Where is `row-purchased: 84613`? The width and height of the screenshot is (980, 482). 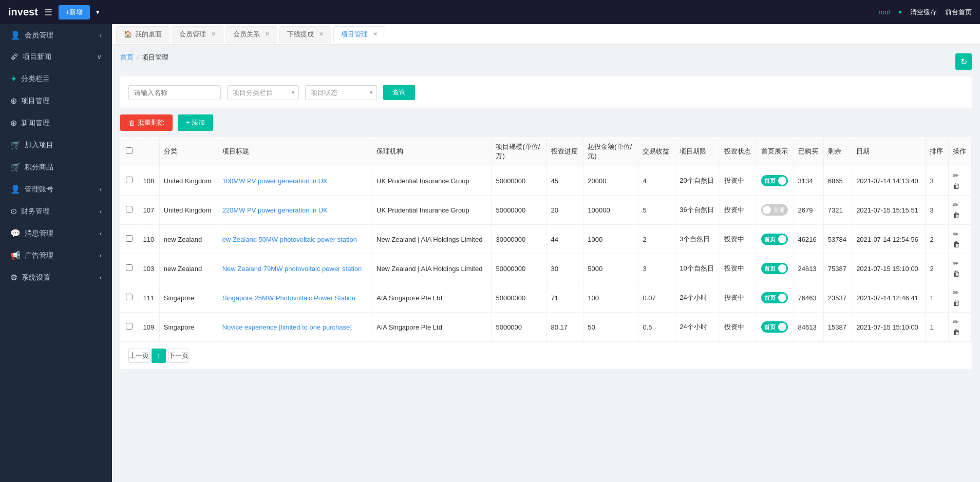 row-purchased: 84613 is located at coordinates (808, 327).